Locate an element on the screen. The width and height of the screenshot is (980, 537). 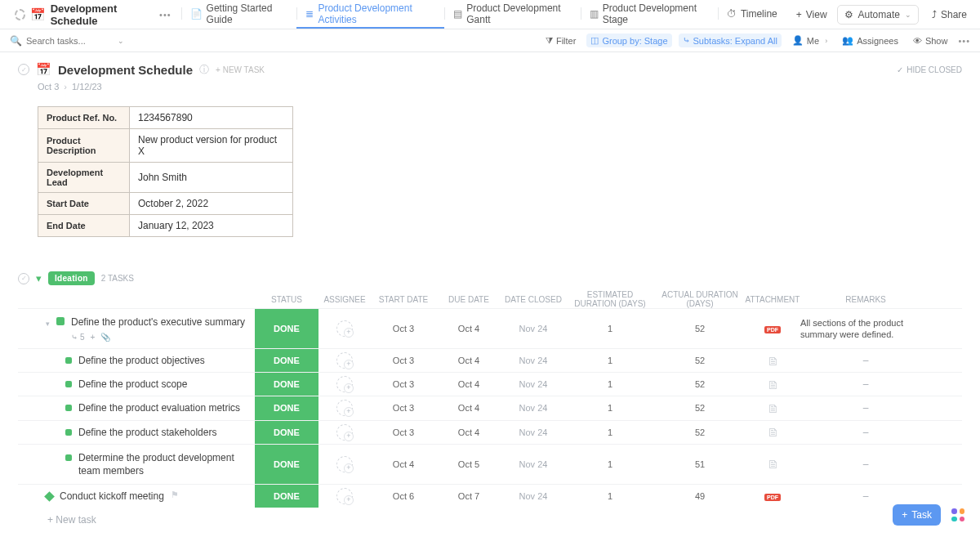
automate-button: ⚙ Automate ⌄ is located at coordinates (878, 15).